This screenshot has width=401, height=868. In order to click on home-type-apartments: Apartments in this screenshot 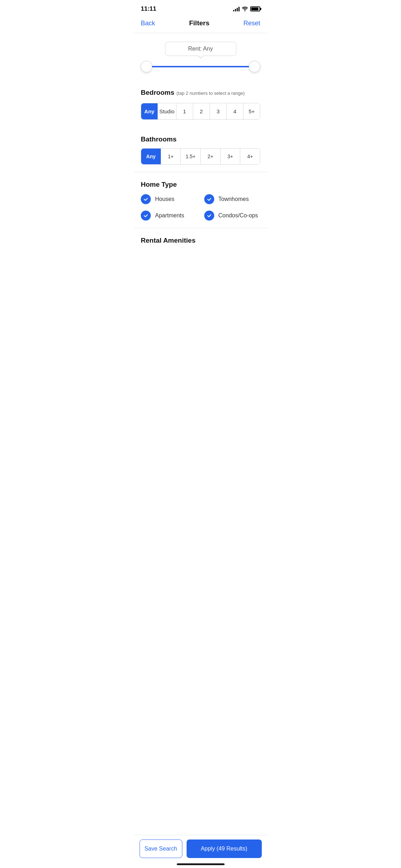, I will do `click(169, 216)`.